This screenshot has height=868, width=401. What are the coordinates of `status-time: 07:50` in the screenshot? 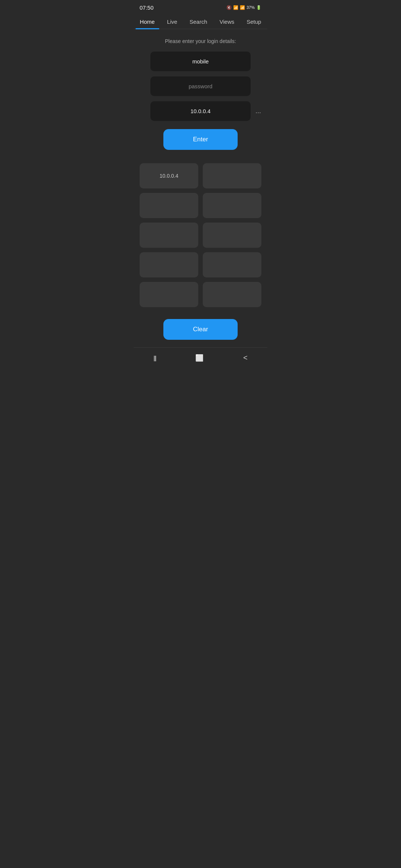 It's located at (147, 7).